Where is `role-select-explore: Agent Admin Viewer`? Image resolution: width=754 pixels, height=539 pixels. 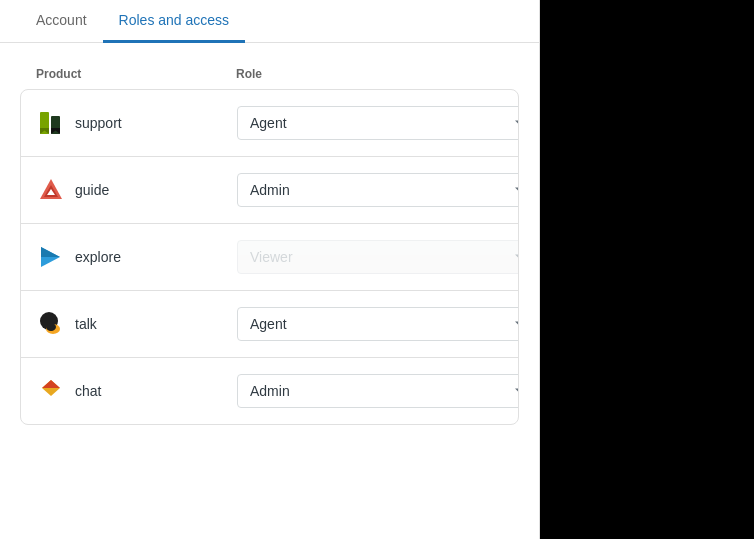 role-select-explore: Agent Admin Viewer is located at coordinates (378, 257).